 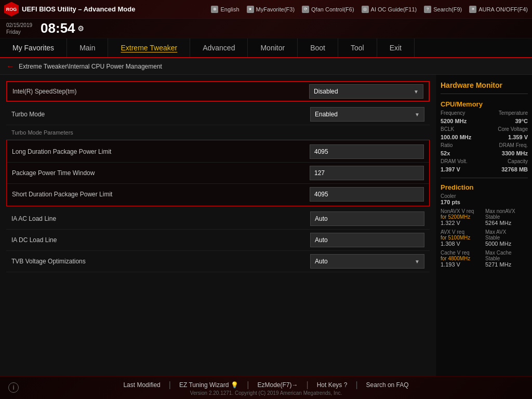 What do you see at coordinates (484, 225) in the screenshot?
I see `hardware-monitor-sidebar: Hardware Monitor CPU/Memory Frequency Te…` at bounding box center [484, 225].